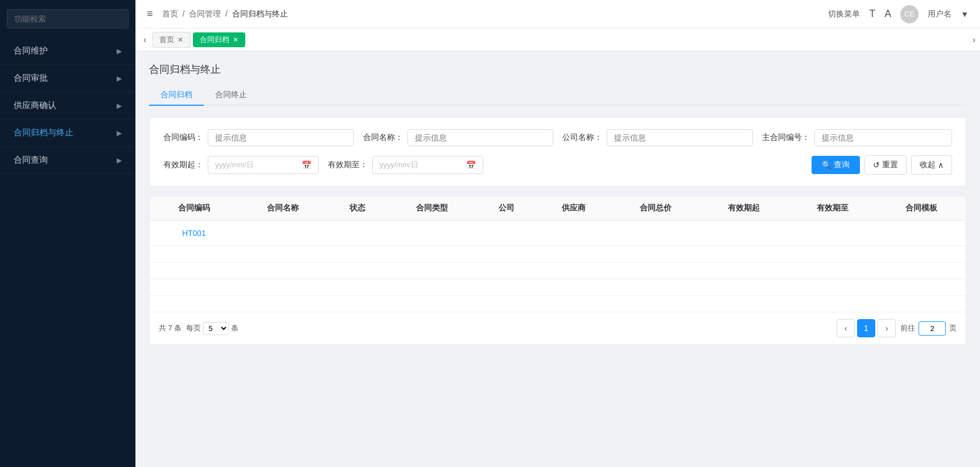  What do you see at coordinates (471, 165) in the screenshot?
I see `calendar-icon-to: 📅` at bounding box center [471, 165].